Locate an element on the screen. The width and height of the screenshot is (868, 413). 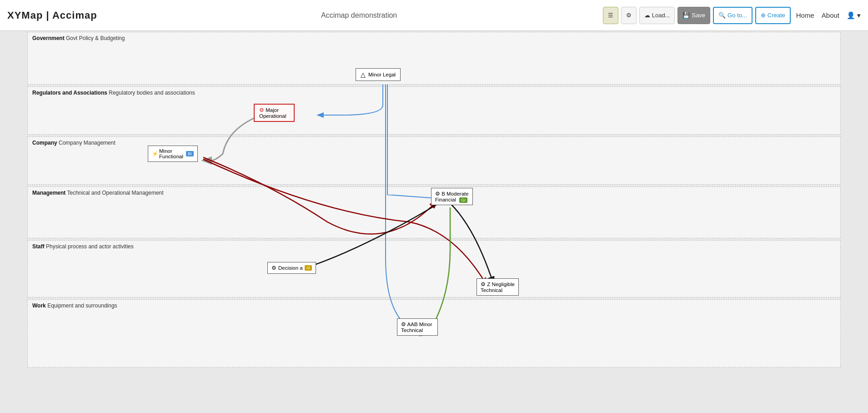
settings-icon: ⚙ is located at coordinates (262, 110).